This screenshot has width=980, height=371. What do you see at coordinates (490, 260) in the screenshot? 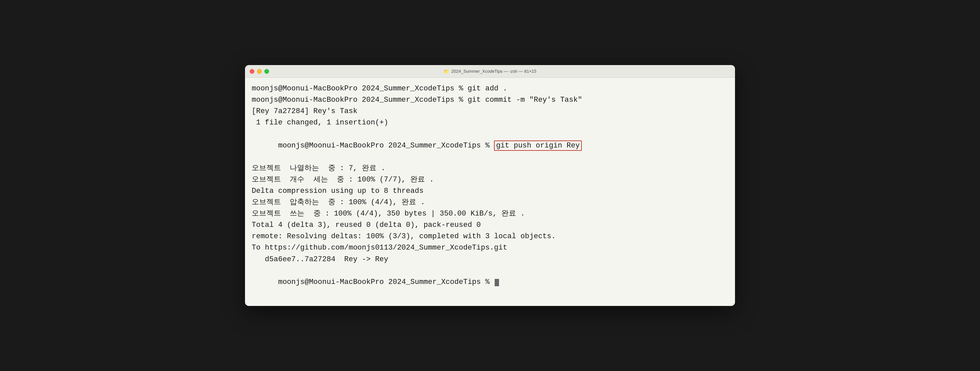
I see `terminal-line-14: d5a6ee7..7a27284 Rey -> Rey` at bounding box center [490, 260].